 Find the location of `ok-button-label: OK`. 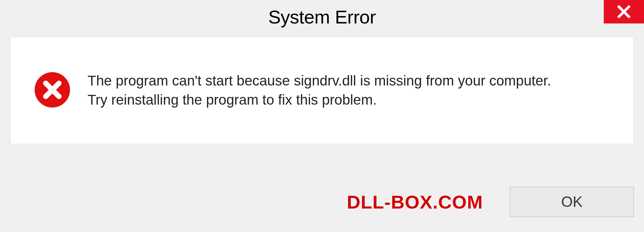

ok-button-label: OK is located at coordinates (572, 202).